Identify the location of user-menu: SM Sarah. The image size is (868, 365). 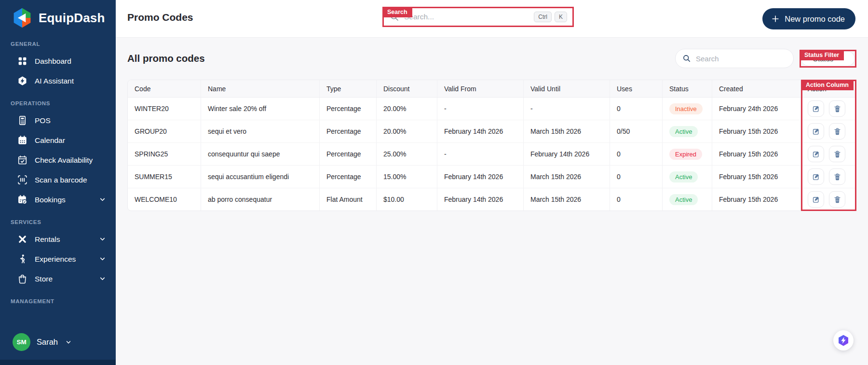
(58, 344).